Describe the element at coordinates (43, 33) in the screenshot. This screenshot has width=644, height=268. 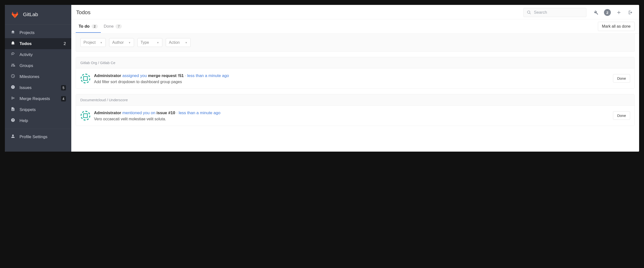
I see `sidebar-item-label: Projects` at that location.